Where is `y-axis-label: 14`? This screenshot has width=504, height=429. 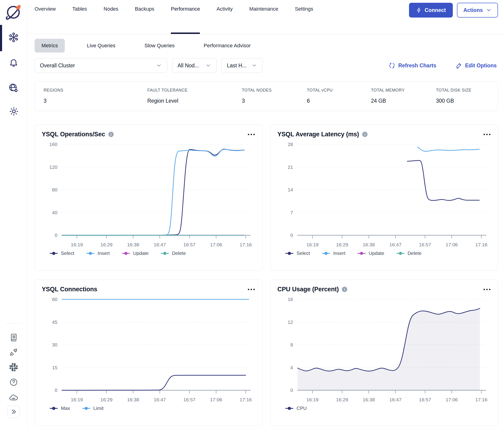
y-axis-label: 14 is located at coordinates (290, 190).